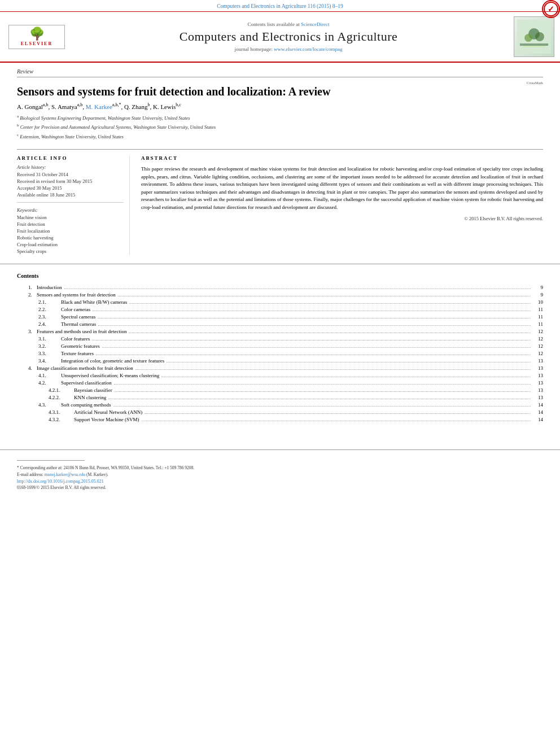  Describe the element at coordinates (70, 158) in the screenshot. I see `article-info-title: ARTICLE INFO` at that location.